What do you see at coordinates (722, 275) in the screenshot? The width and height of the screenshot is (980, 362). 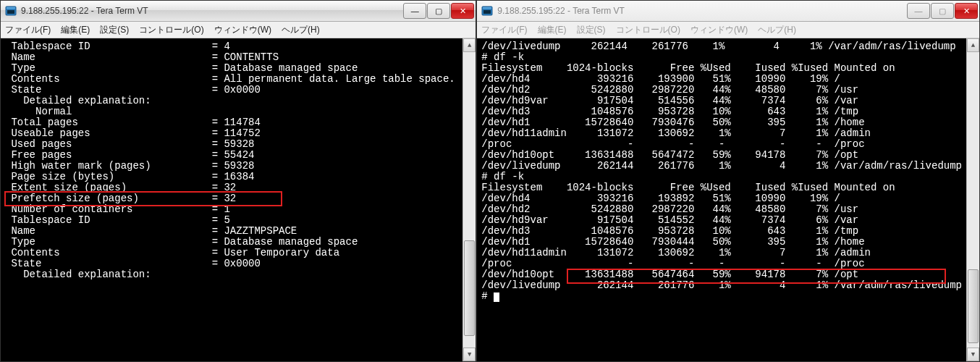 I see `terminal-line: /dev/hd10opt 13631488 5647464 59% 94178 …` at bounding box center [722, 275].